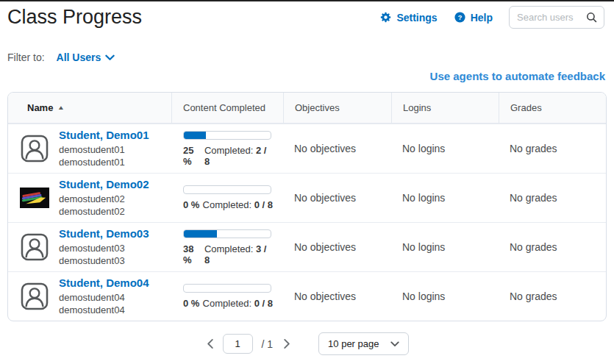 Image resolution: width=614 pixels, height=364 pixels. I want to click on page-title: Class Progress, so click(75, 18).